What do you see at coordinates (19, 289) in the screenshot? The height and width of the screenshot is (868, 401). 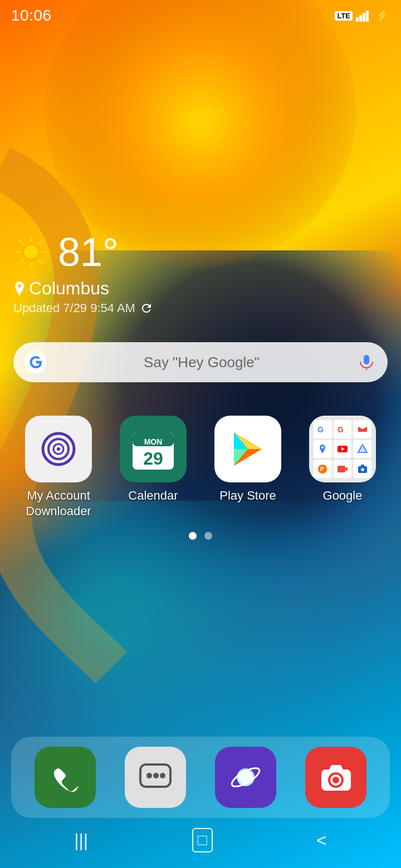 I see `location-pin-icon` at bounding box center [19, 289].